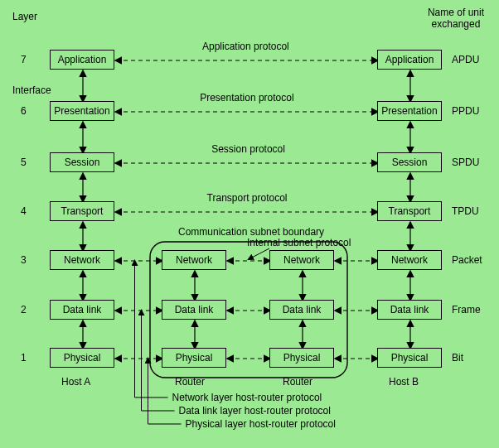 Image resolution: width=499 pixels, height=448 pixels. Describe the element at coordinates (409, 60) in the screenshot. I see `hostB-application: Application` at that location.